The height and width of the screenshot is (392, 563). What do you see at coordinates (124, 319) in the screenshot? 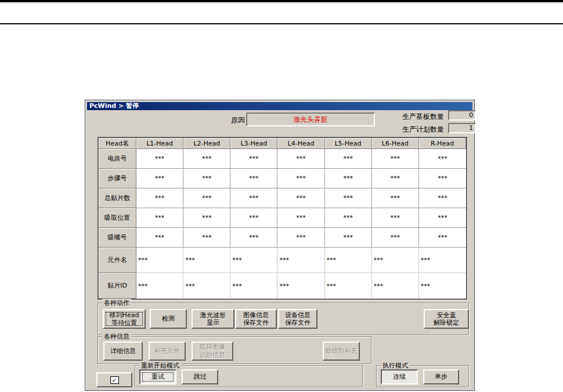
I see `button-label: 移到Head 等待位置` at bounding box center [124, 319].